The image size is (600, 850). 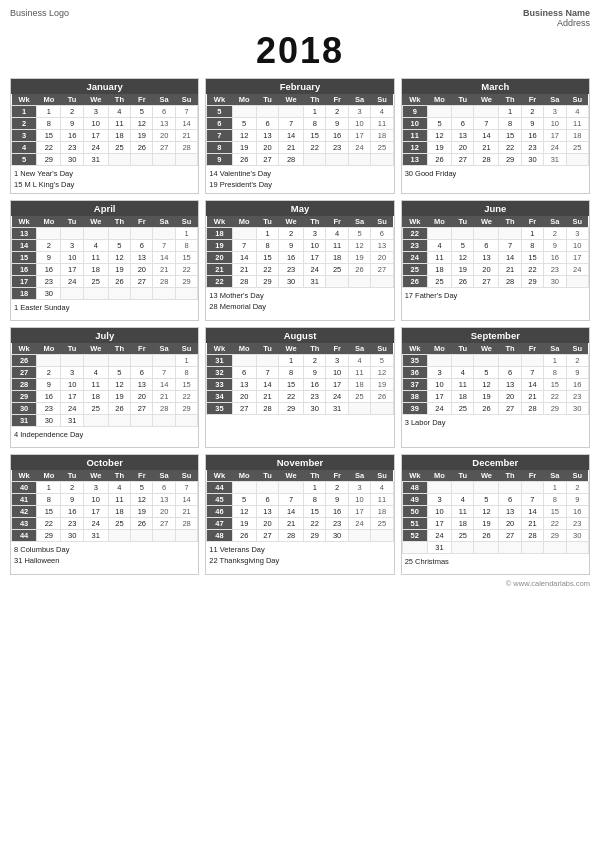 What do you see at coordinates (300, 584) in the screenshot?
I see `footer: © www.calendarlabs.com` at bounding box center [300, 584].